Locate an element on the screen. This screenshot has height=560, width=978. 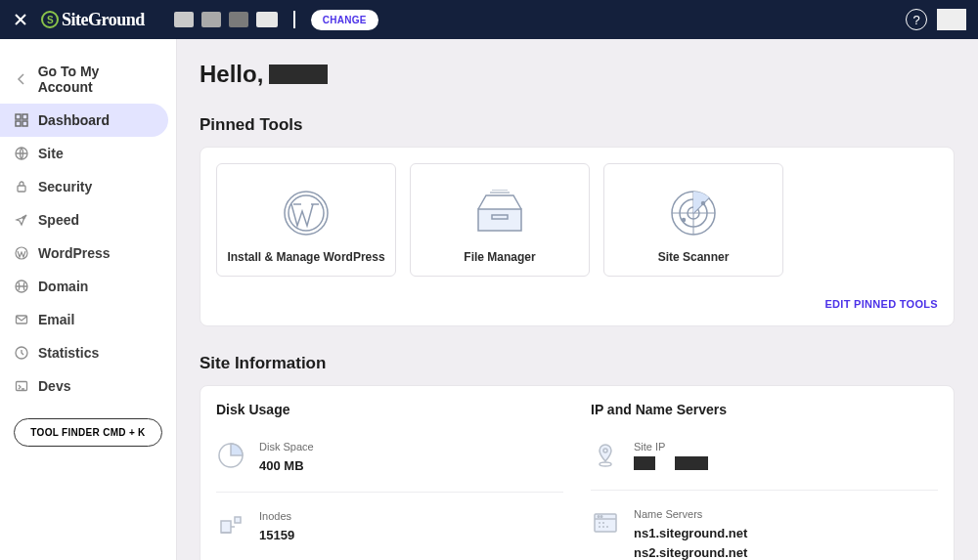
lock-icon is located at coordinates (22, 187).